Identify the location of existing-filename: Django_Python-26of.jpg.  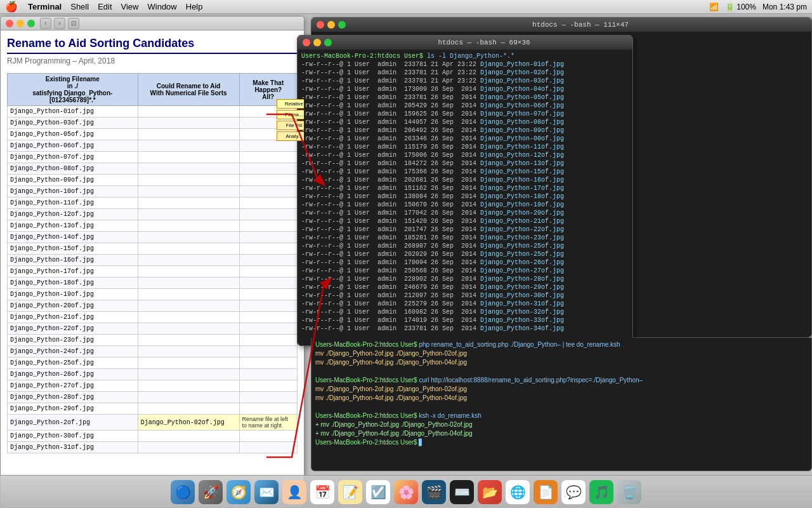
(73, 375).